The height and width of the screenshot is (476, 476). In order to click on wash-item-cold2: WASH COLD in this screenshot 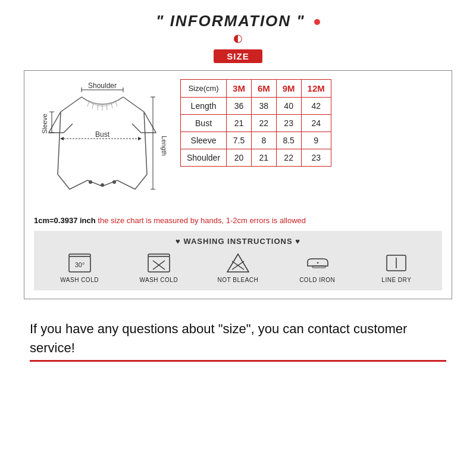, I will do `click(159, 268)`.